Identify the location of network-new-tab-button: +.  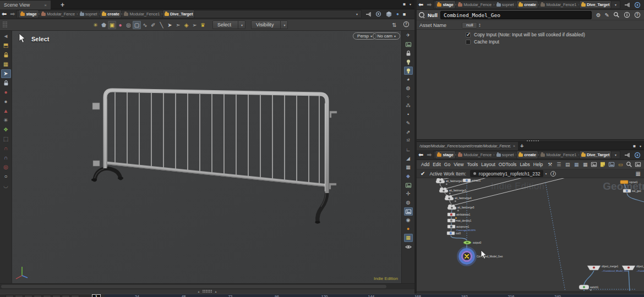
(522, 146).